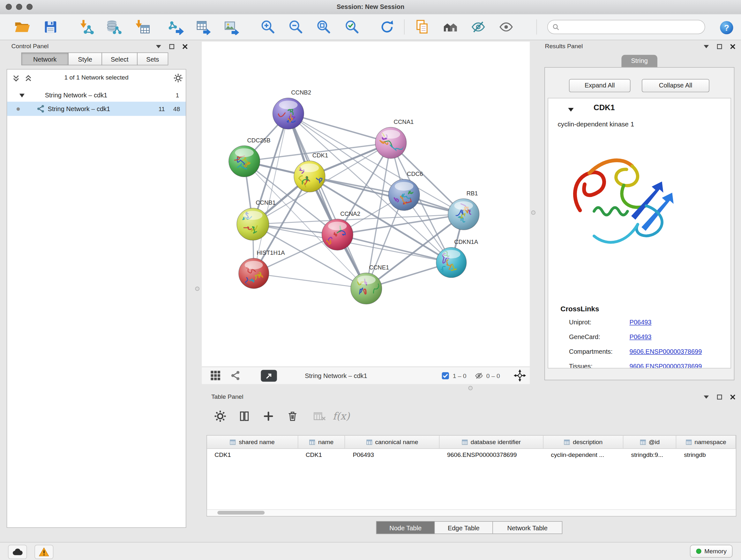 The image size is (741, 560). I want to click on column-header-description: description, so click(584, 442).